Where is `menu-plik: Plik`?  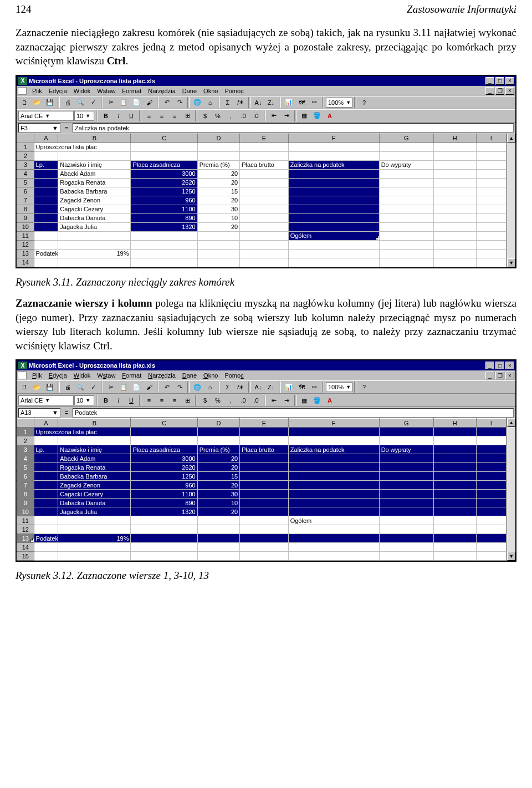
menu-plik: Plik is located at coordinates (37, 91).